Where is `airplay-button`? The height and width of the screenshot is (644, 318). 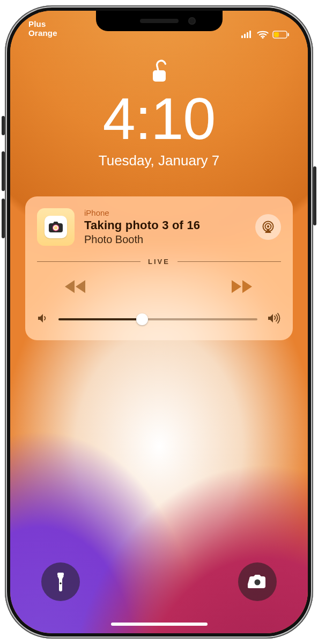
airplay-button is located at coordinates (268, 227).